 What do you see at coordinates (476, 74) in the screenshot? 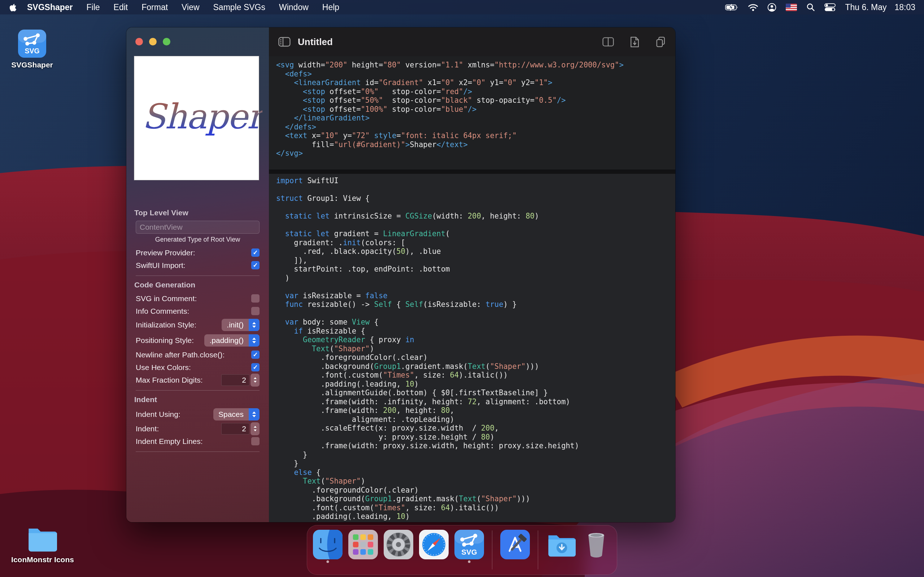
I see `code-line: <defs>` at bounding box center [476, 74].